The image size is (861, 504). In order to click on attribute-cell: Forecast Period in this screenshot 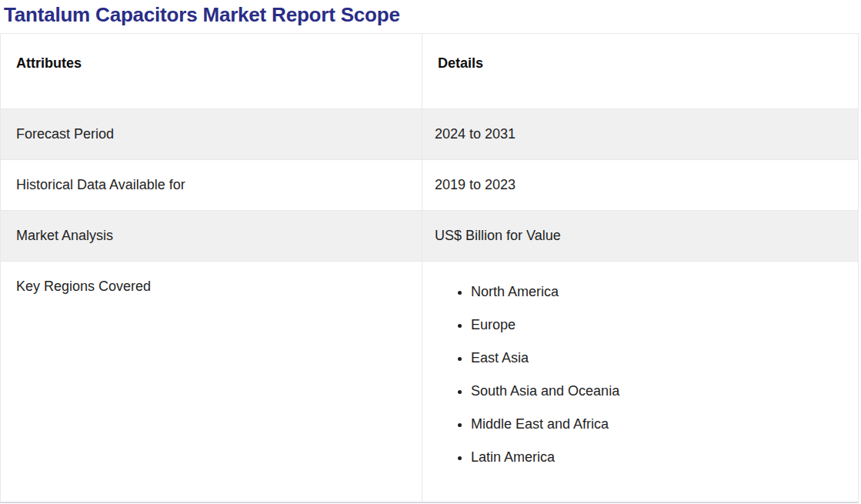, I will do `click(212, 135)`.